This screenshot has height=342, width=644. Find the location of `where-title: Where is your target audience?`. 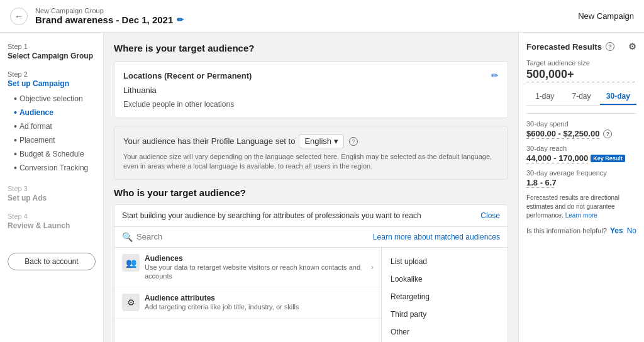

where-title: Where is your target audience? is located at coordinates (311, 48).